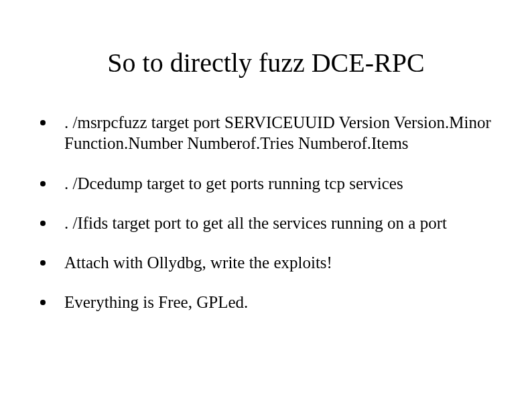 The height and width of the screenshot is (399, 532). What do you see at coordinates (273, 223) in the screenshot?
I see `list-item: . /Ifids target port to get all the serv…` at bounding box center [273, 223].